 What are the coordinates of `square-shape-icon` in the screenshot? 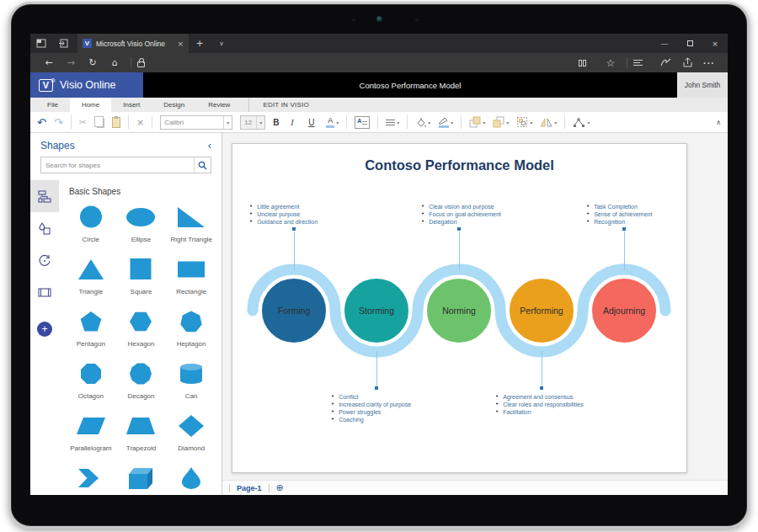 It's located at (141, 271).